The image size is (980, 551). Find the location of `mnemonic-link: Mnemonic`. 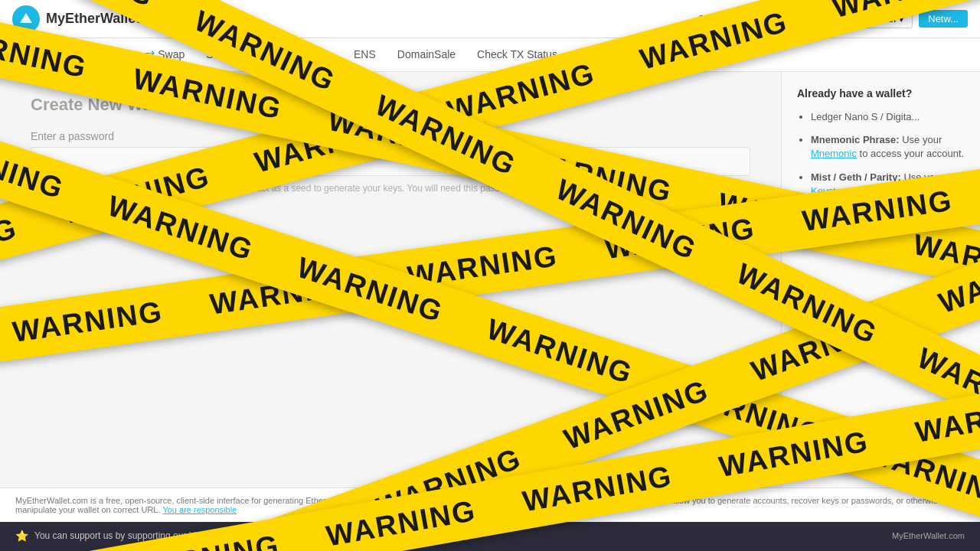

mnemonic-link: Mnemonic is located at coordinates (834, 153).